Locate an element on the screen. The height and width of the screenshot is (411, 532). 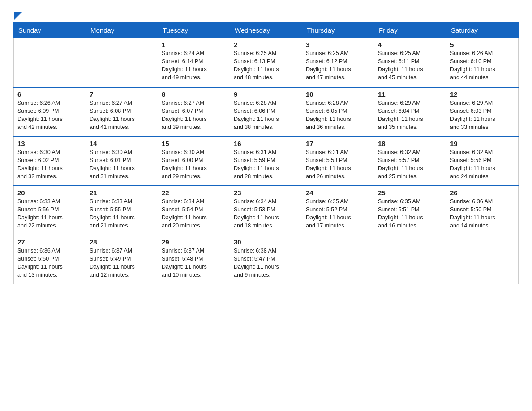
calendar-cell: 5Sunrise: 6:26 AM Sunset: 6:10 PM Daylig… is located at coordinates (483, 63).